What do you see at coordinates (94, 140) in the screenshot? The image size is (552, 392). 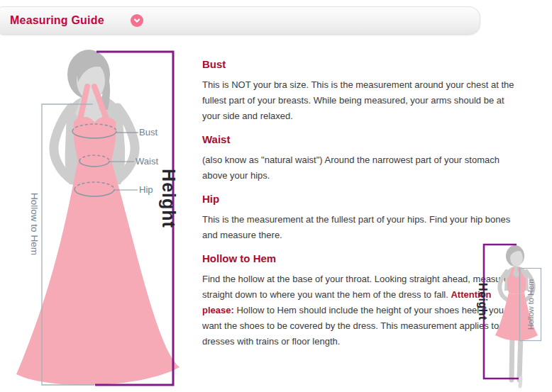 I see `bodice` at bounding box center [94, 140].